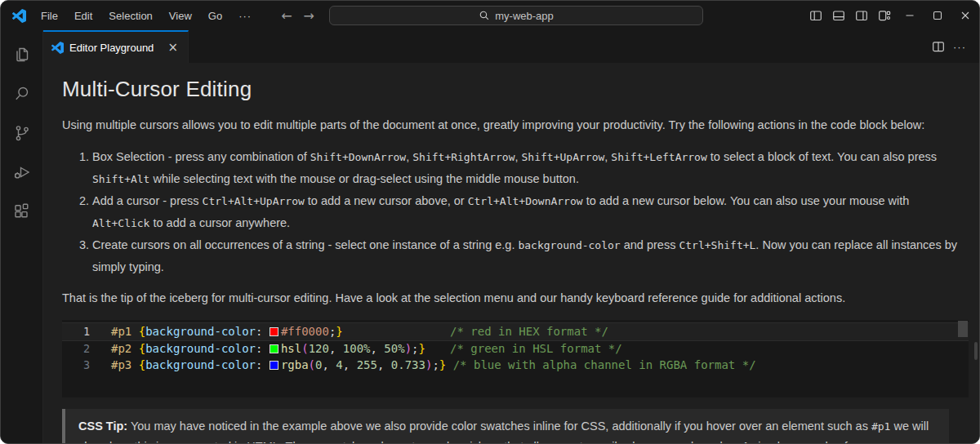 This screenshot has height=444, width=980. I want to click on back-arrow-icon: ←, so click(286, 16).